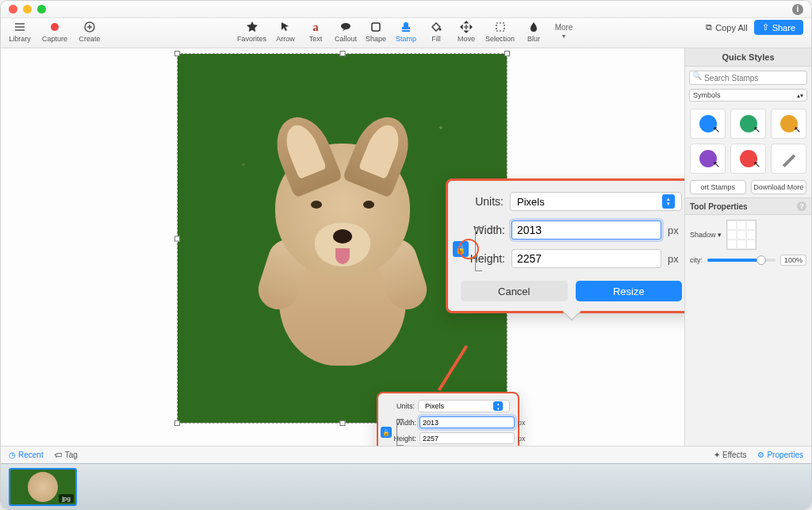  Describe the element at coordinates (55, 32) in the screenshot. I see `capture-button: Capture` at that location.